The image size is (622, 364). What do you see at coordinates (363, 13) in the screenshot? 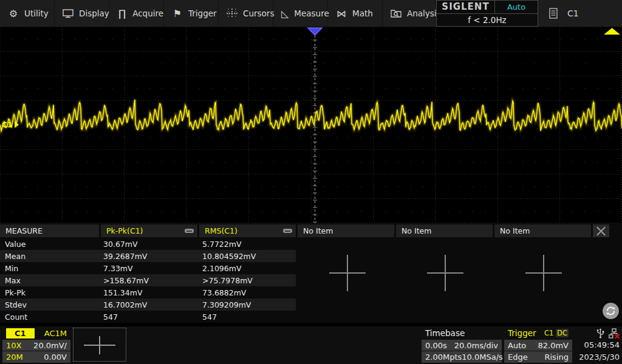
I see `menu-label: Math` at bounding box center [363, 13].